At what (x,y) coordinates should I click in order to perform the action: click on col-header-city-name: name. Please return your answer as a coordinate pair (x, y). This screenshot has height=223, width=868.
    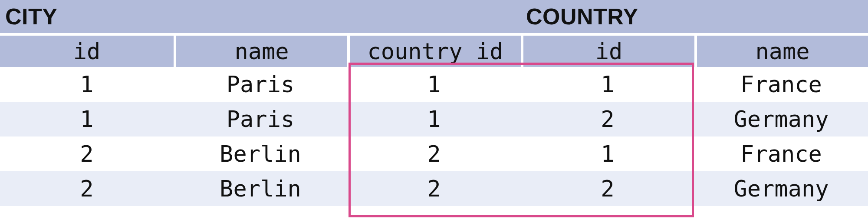
    Looking at the image, I should click on (260, 50).